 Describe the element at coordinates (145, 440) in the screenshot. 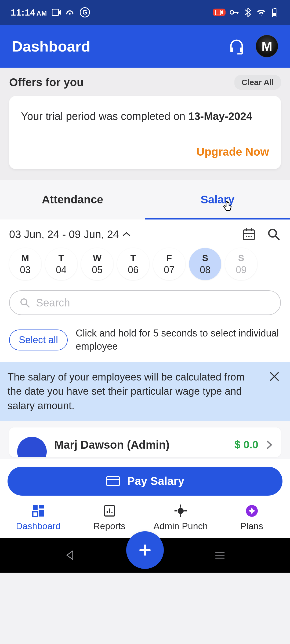

I see `employee-list: Marj Dawson (Admin) $ 0.0` at that location.